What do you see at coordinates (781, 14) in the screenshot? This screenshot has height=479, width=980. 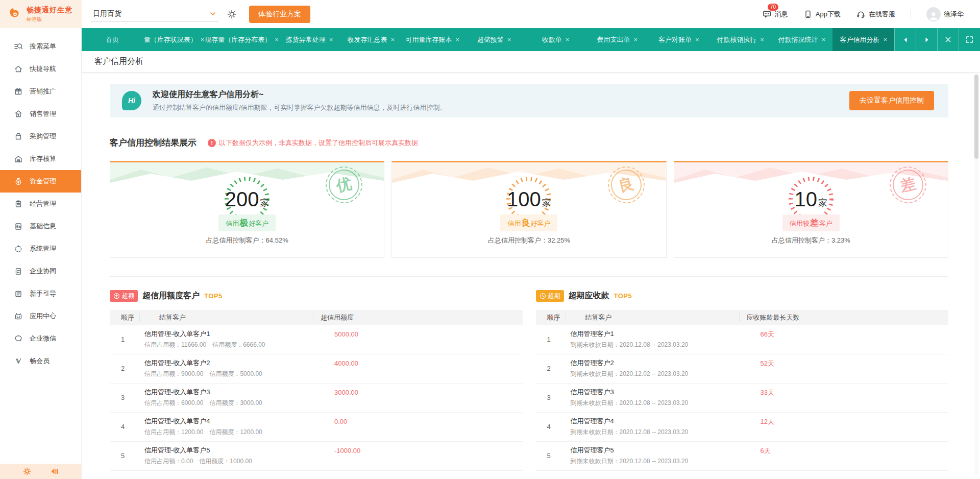 I see `messages-label: 消息` at bounding box center [781, 14].